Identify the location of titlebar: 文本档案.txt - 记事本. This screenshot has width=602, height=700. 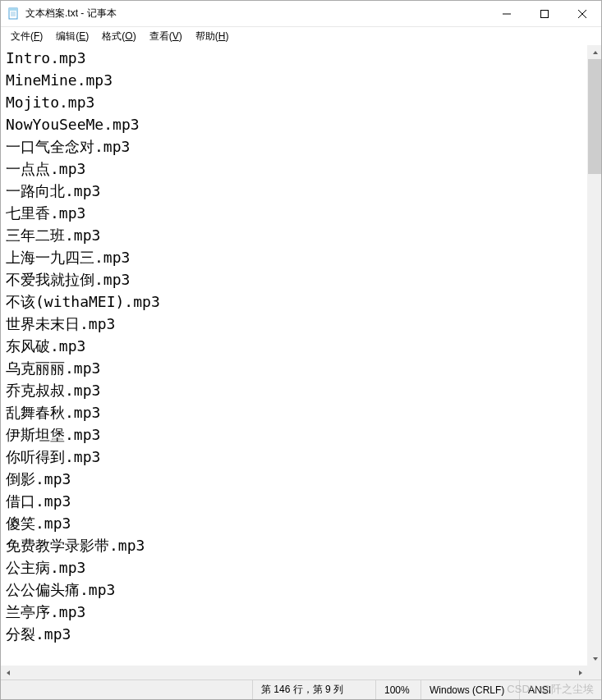
(301, 14).